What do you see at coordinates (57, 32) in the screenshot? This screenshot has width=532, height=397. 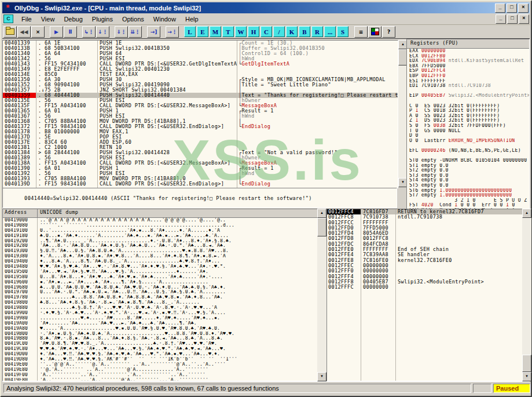 I see `run-button: ▶` at bounding box center [57, 32].